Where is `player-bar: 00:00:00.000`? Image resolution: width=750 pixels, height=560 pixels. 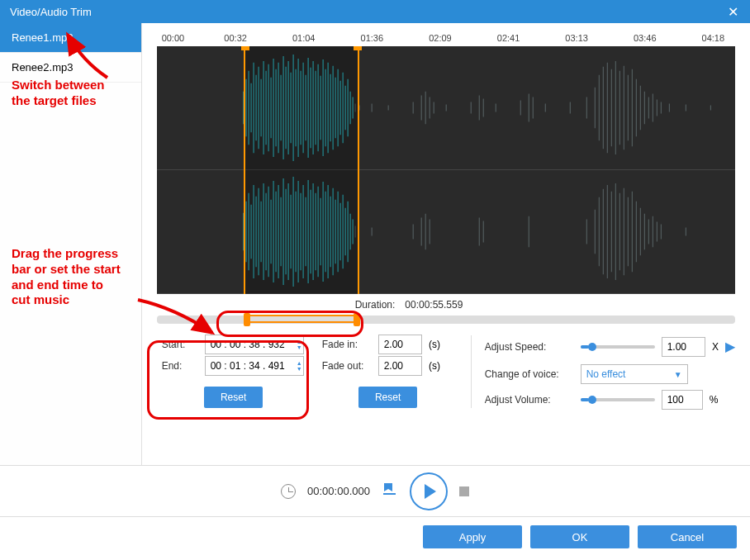 player-bar: 00:00:00.000 is located at coordinates (375, 491).